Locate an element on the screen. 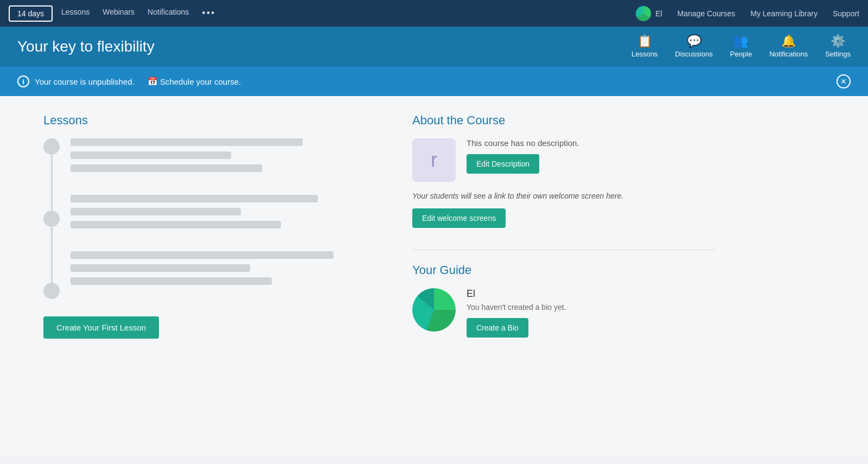 The width and height of the screenshot is (868, 464). info-icon: i is located at coordinates (23, 81).